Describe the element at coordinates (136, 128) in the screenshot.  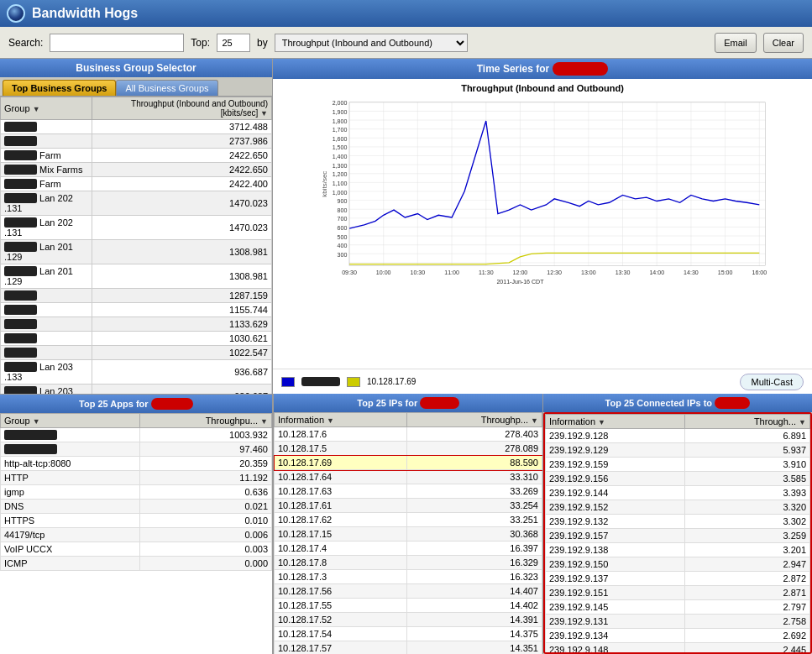
I see `bg-table-row: 3712.488` at that location.